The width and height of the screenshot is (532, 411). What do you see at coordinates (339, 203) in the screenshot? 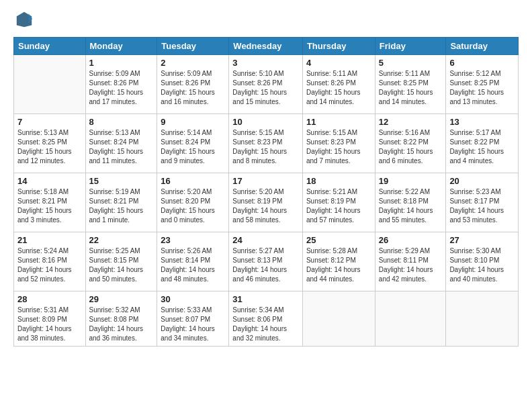
I see `calendar-cell: 18Sunrise: 5:21 AMSunset: 8:19 PMDayligh…` at bounding box center [339, 203].